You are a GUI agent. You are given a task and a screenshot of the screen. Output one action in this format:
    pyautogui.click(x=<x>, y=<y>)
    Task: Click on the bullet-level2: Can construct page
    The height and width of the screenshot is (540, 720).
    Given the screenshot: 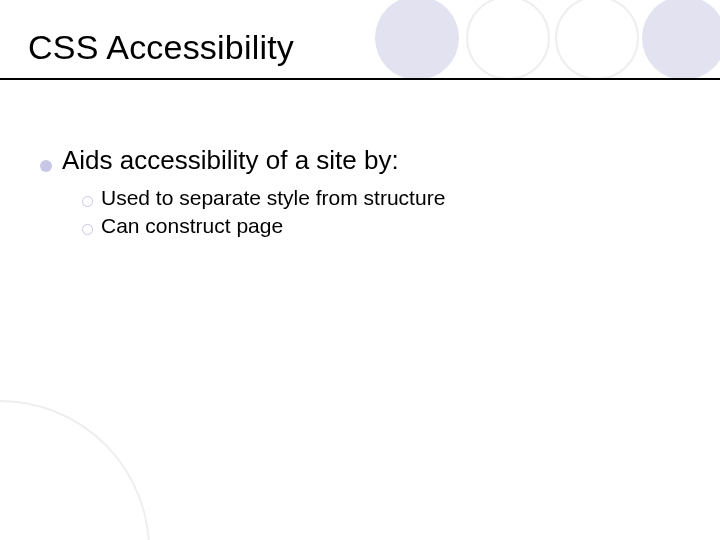 What is the action you would take?
    pyautogui.click(x=381, y=226)
    